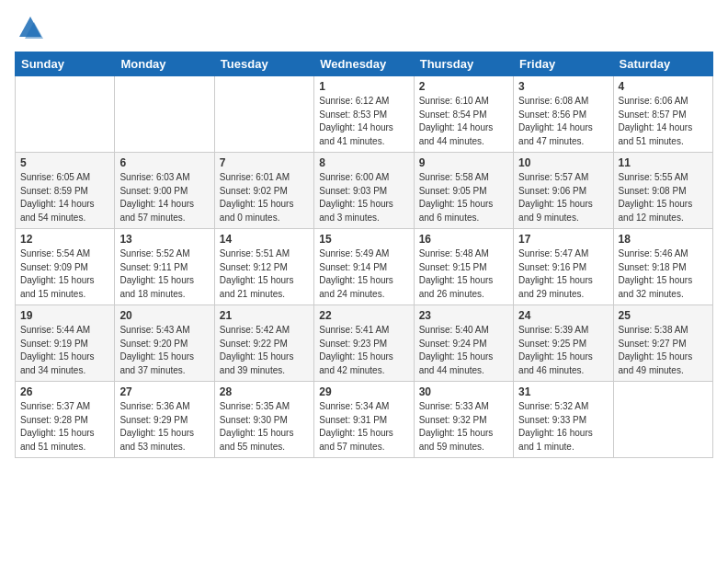  What do you see at coordinates (364, 419) in the screenshot?
I see `calendar-week-row: 26Sunrise: 5:37 AM Sunset: 9:28 PM Dayli…` at bounding box center [364, 419].